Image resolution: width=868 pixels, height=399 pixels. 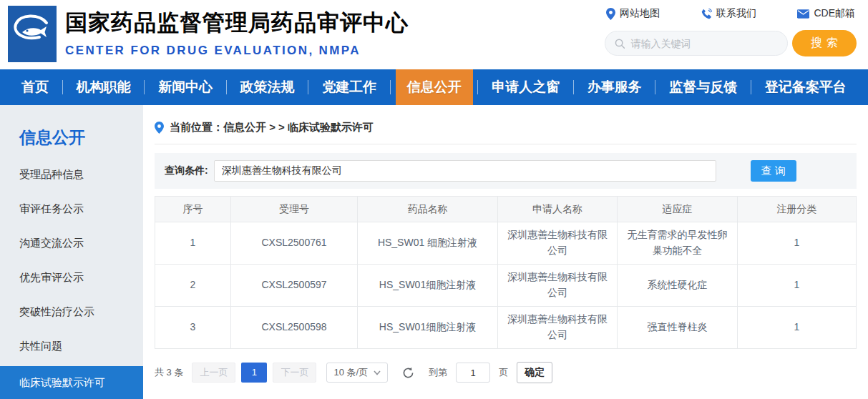 I want to click on cell-acceptance-no: CXSL2500761, so click(x=295, y=243).